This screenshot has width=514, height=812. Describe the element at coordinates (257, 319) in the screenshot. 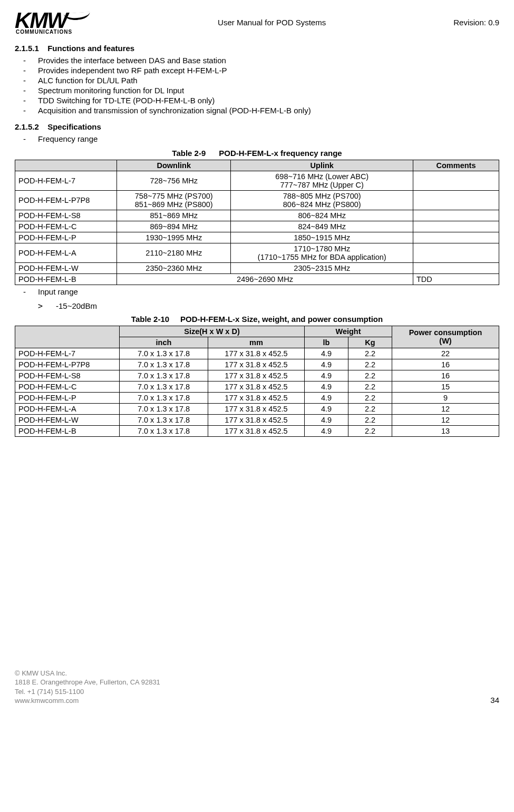

I see `table2-caption: Table 2-10 POD-H-FEM-L-x Size, weight, a…` at that location.